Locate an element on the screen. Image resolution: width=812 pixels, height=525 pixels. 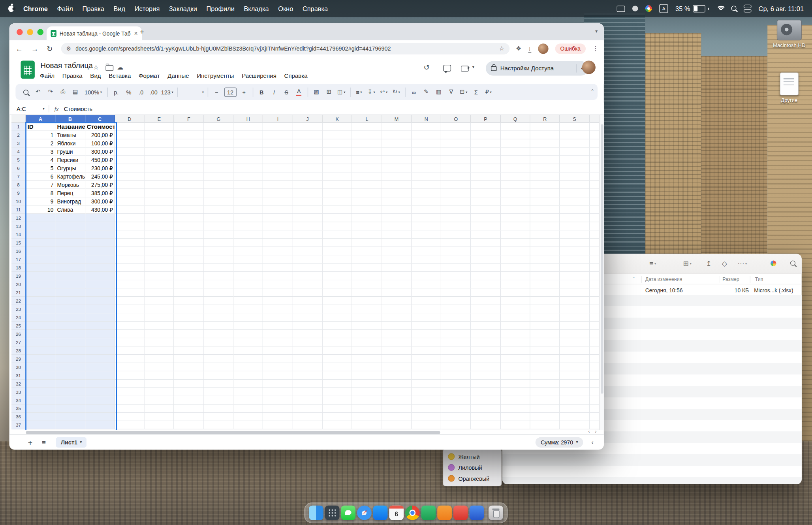
cell-S17 is located at coordinates (575, 259).